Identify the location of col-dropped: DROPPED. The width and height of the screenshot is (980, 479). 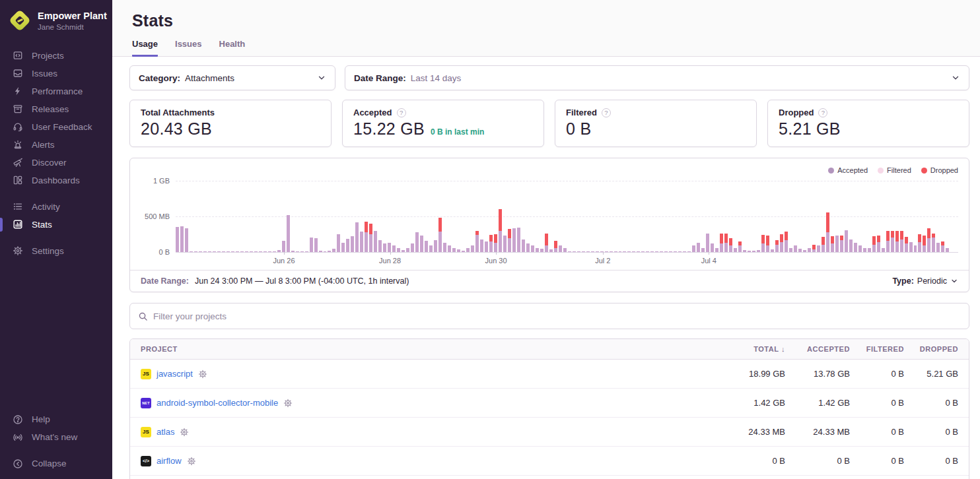
(931, 349).